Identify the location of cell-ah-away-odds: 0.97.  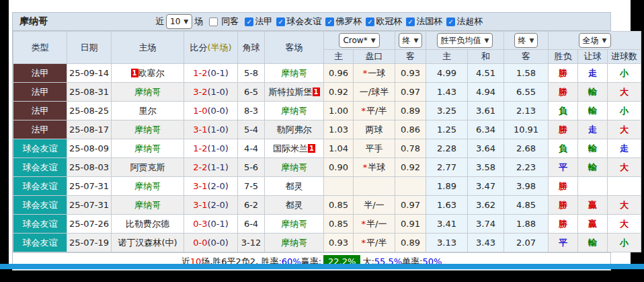
(411, 92).